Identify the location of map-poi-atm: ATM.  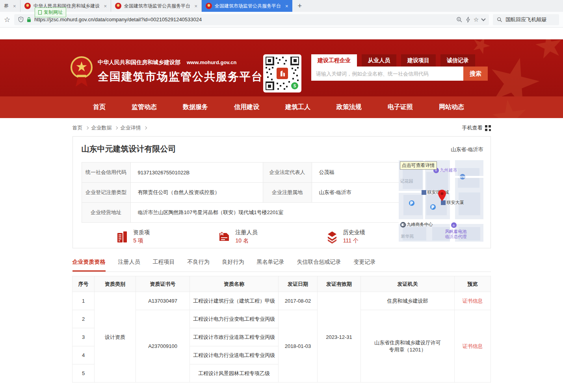
(463, 177).